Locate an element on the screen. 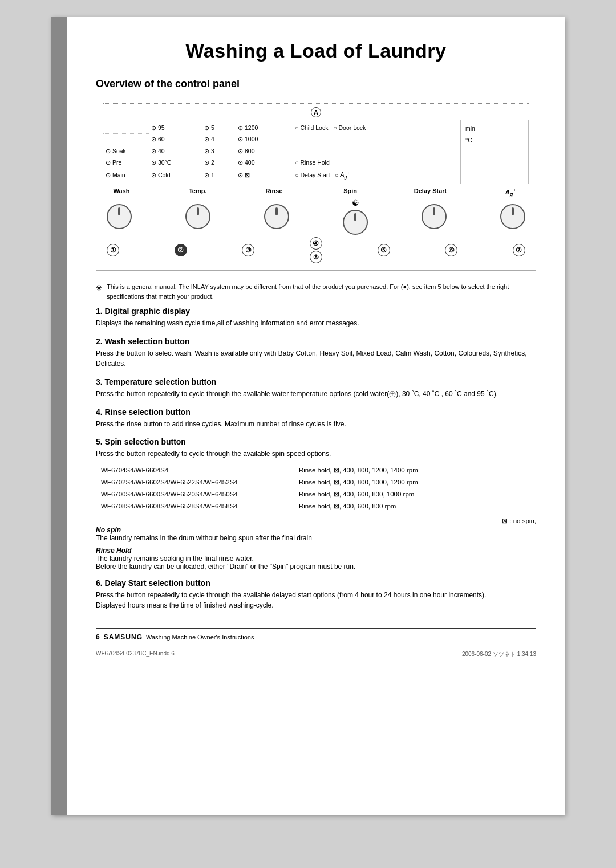 Image resolution: width=616 pixels, height=868 pixels. section-4-title: 4. Rinse selection button is located at coordinates (316, 412).